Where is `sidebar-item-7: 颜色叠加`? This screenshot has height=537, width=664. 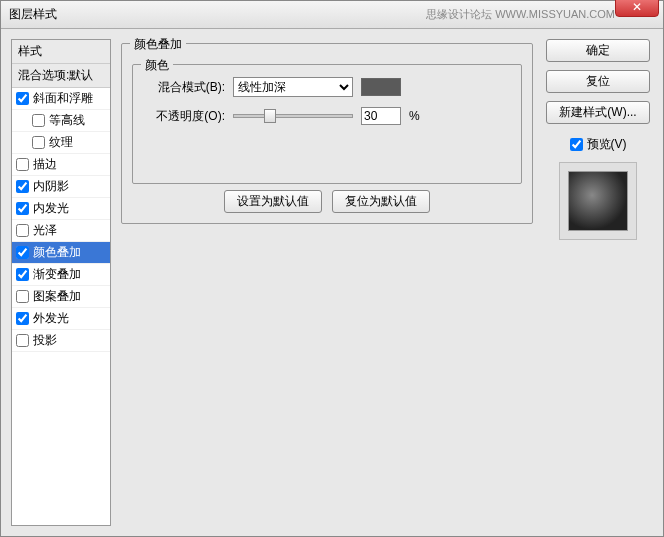
sidebar-item-7: 颜色叠加 is located at coordinates (61, 253).